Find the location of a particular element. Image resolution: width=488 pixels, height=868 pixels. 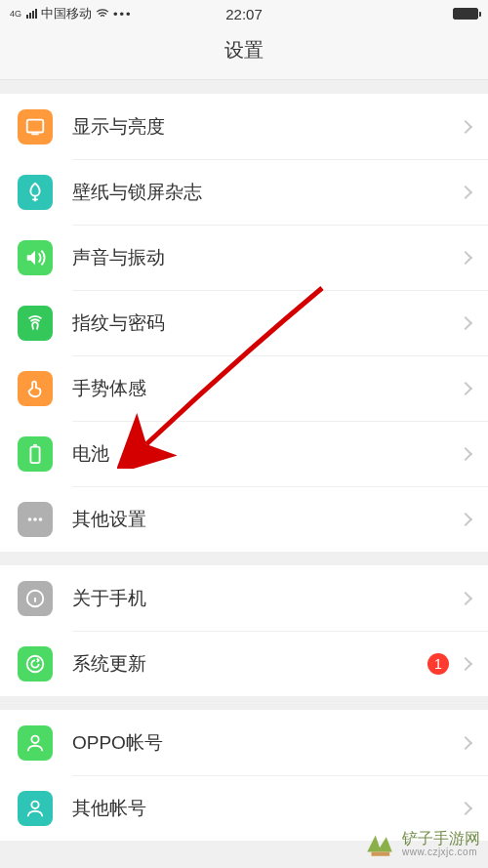

row-label: 关于手机 is located at coordinates (266, 599).